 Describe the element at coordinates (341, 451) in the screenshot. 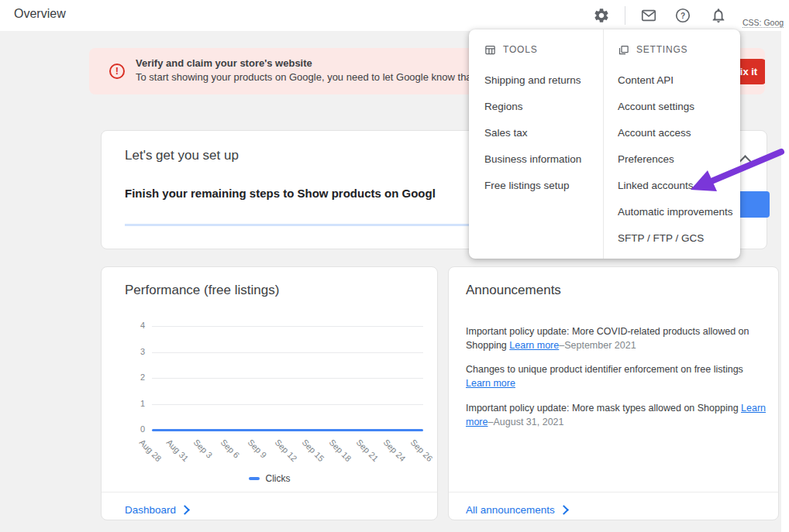

I see `chart-x-tick-label: Sep 18` at that location.